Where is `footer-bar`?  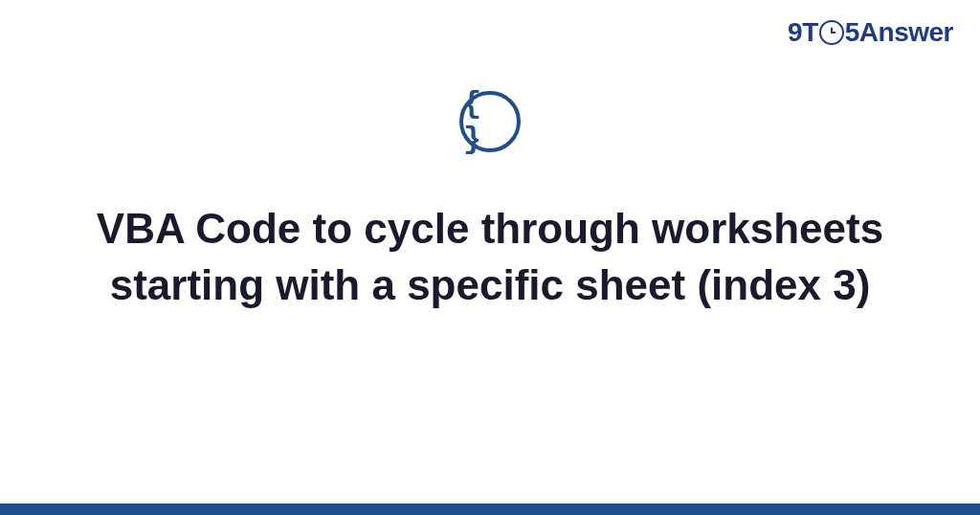 footer-bar is located at coordinates (490, 509).